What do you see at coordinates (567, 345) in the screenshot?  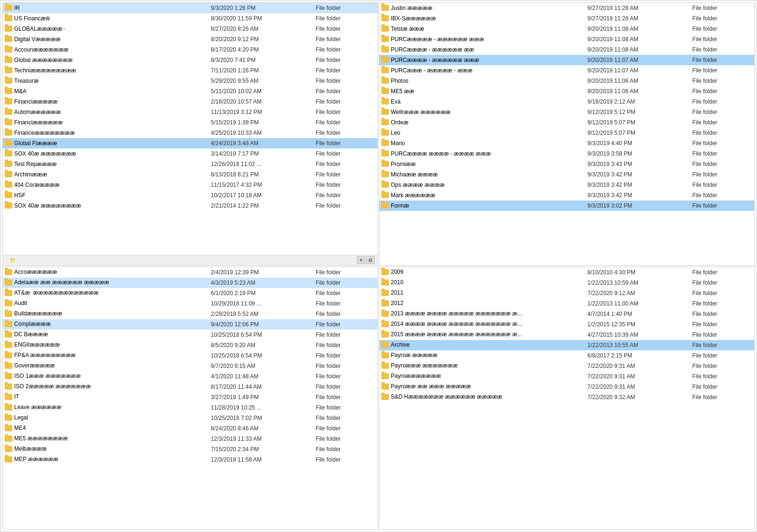 I see `list-item: Archive1/22/2013 10:55 AMFile folder` at bounding box center [567, 345].